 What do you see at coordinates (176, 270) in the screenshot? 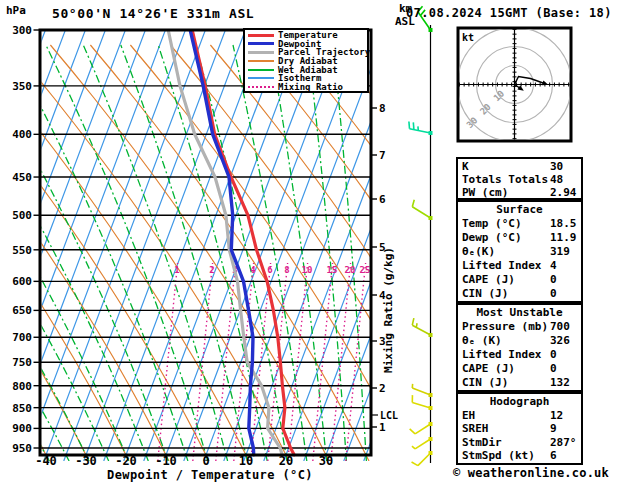
I see `mixing-ratio-label: 1` at bounding box center [176, 270].